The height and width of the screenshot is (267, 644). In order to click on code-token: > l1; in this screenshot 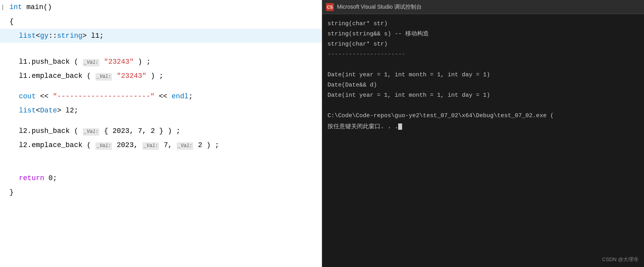, I will do `click(93, 36)`.